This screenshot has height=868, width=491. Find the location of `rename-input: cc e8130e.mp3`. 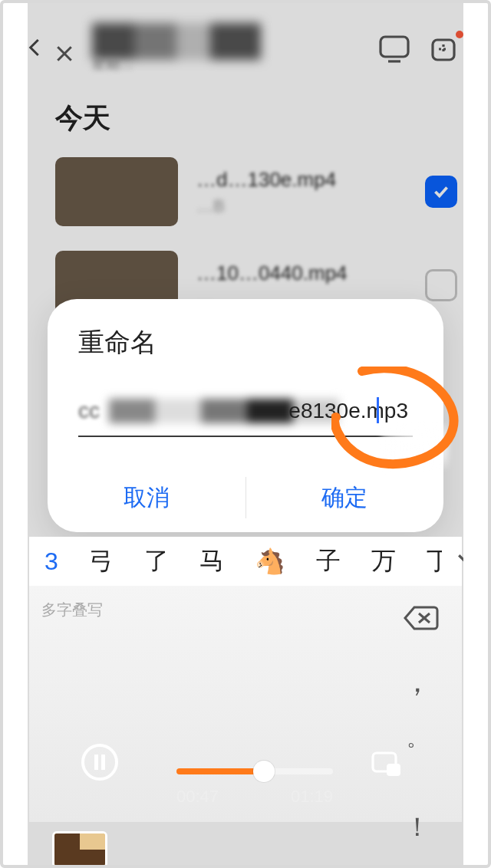

rename-input: cc e8130e.mp3 is located at coordinates (246, 415).